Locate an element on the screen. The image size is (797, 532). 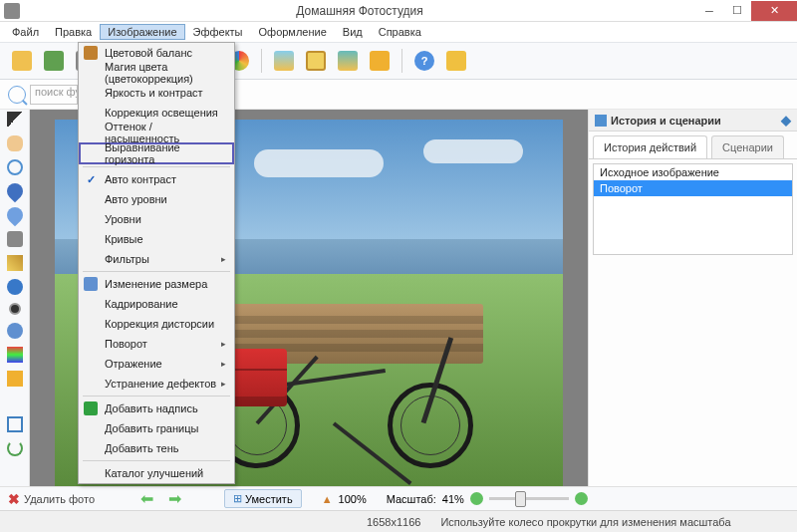
colors-tool is located at coordinates (15, 355).